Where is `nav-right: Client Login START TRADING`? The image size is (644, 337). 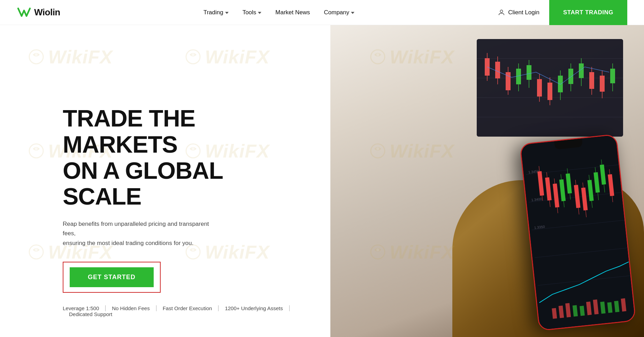 nav-right: Client Login START TRADING is located at coordinates (562, 13).